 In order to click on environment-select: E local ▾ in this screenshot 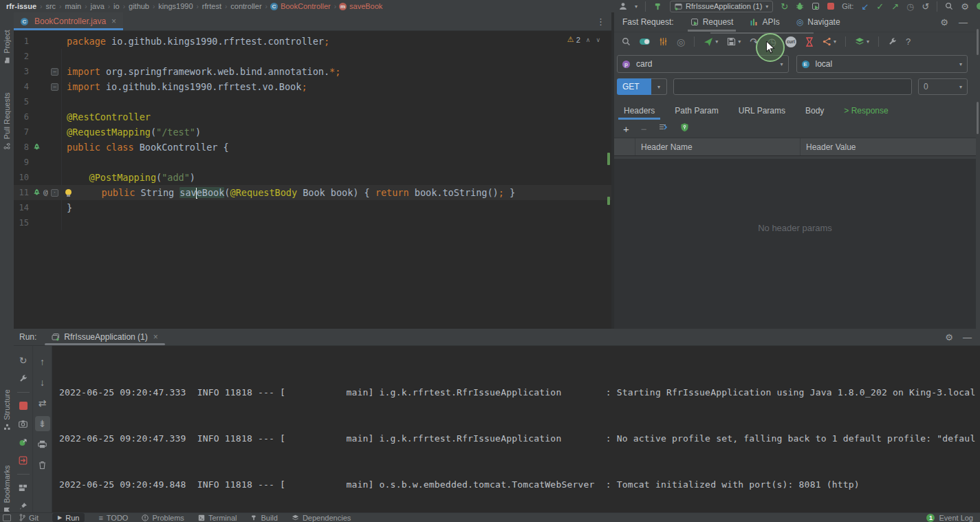, I will do `click(882, 64)`.